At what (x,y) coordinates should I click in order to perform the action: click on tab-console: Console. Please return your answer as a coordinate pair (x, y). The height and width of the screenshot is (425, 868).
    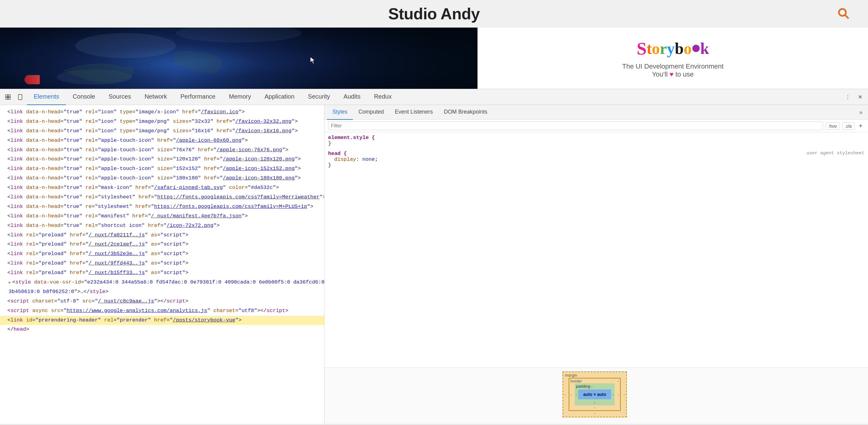
    Looking at the image, I should click on (84, 97).